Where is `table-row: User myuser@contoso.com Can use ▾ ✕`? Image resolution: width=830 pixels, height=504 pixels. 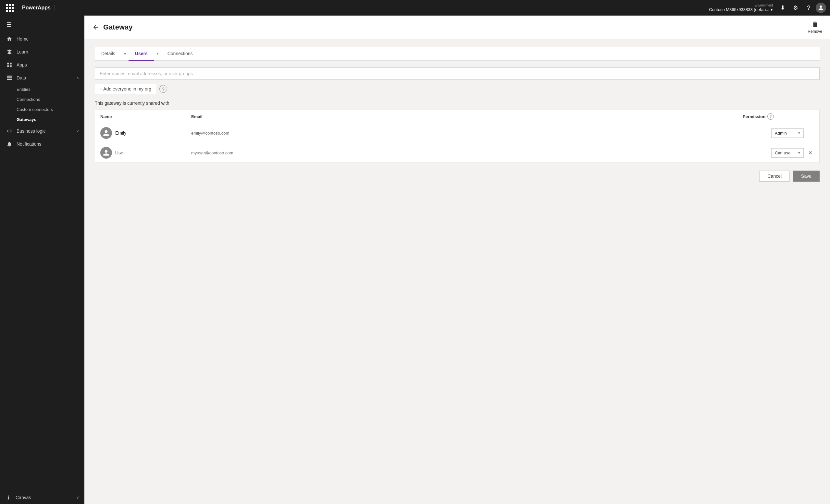
table-row: User myuser@contoso.com Can use ▾ ✕ is located at coordinates (457, 153).